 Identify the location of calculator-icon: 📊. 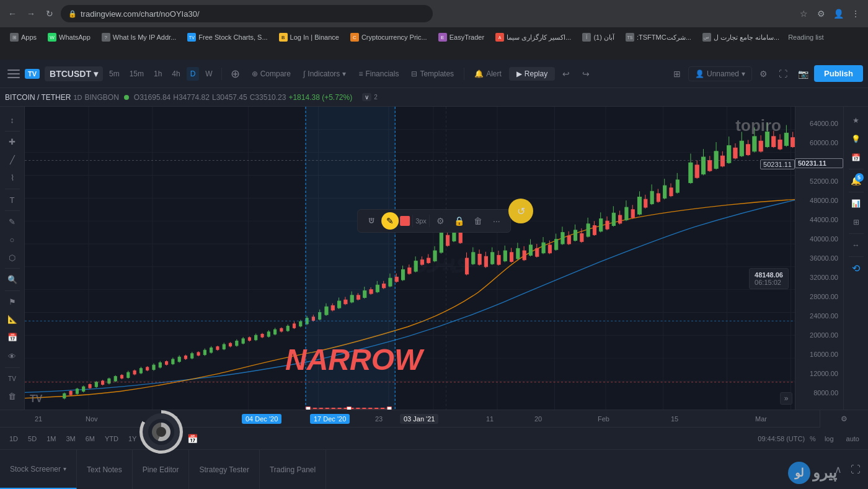
(856, 204).